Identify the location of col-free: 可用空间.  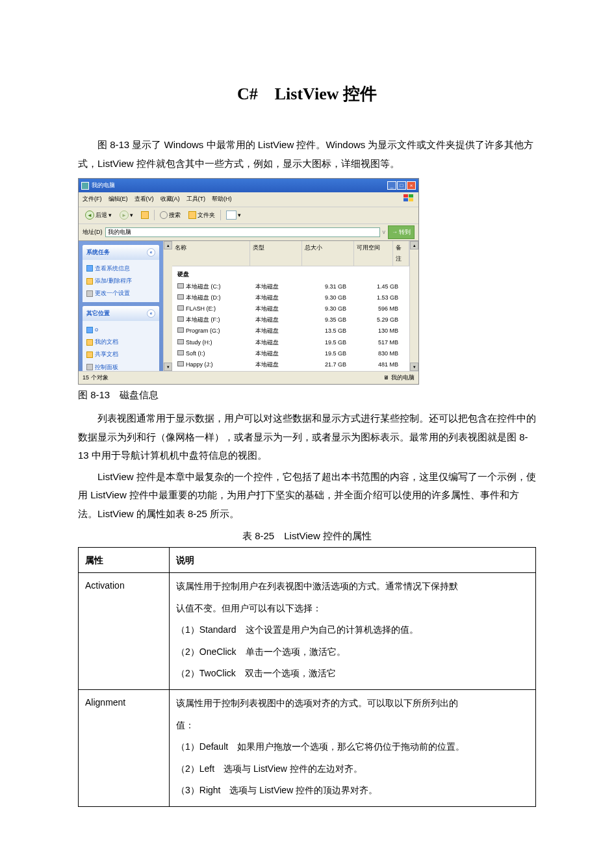
(374, 253).